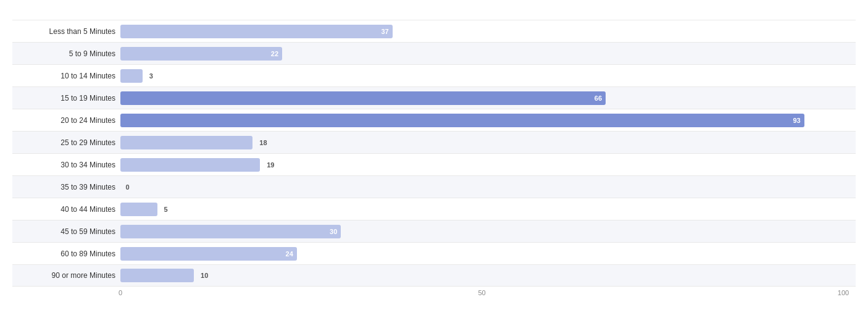  What do you see at coordinates (488, 142) in the screenshot?
I see `bar-area: 18` at bounding box center [488, 142].